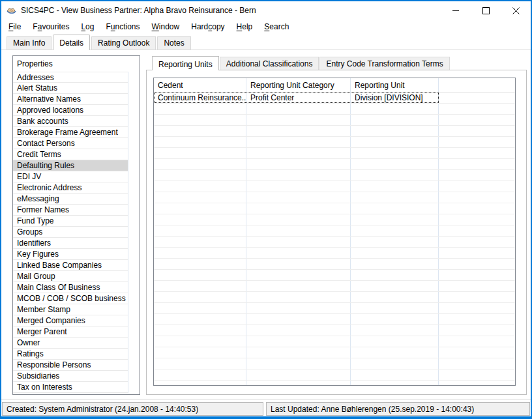  Describe the element at coordinates (70, 387) in the screenshot. I see `sidebar-item-tax-on-interests: Tax on Interests` at that location.